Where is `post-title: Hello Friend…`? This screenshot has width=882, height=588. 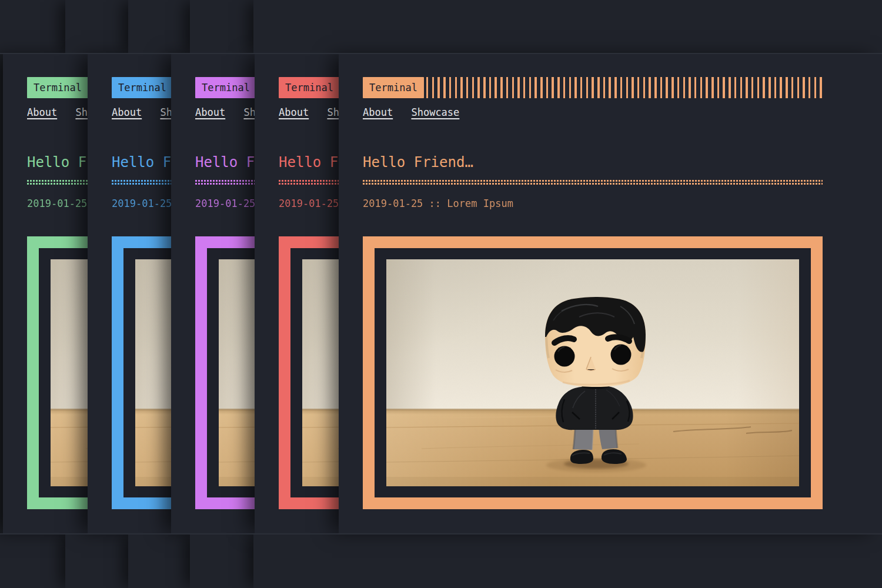 post-title: Hello Friend… is located at coordinates (418, 162).